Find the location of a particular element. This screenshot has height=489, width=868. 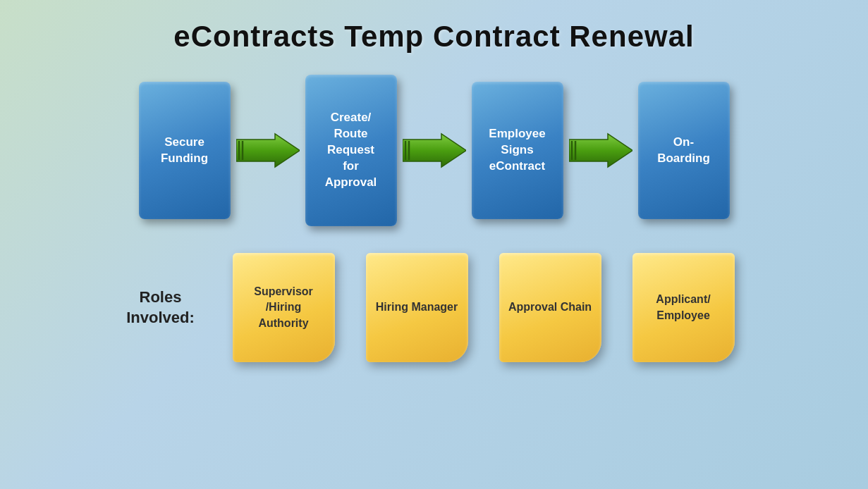

roles-label: RolesInvolved: is located at coordinates (161, 307).